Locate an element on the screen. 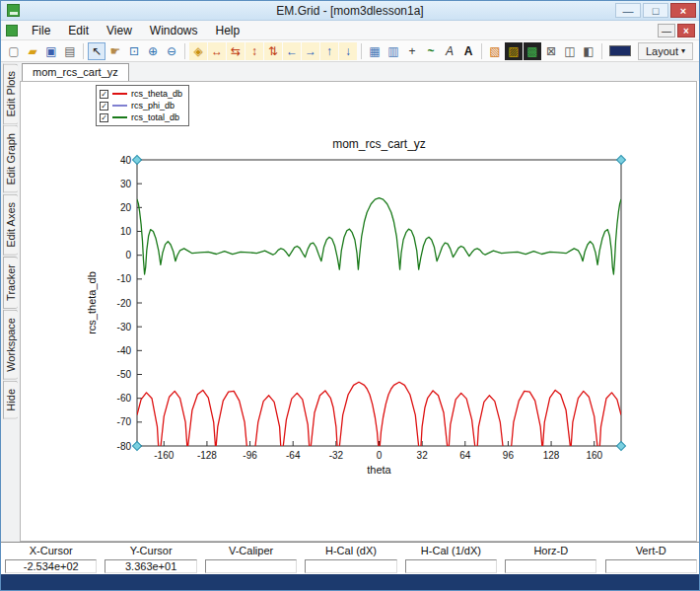 This screenshot has height=591, width=700. title-bar: EM.Grid - [mom3dlesson1a] — □ × is located at coordinates (350, 11).